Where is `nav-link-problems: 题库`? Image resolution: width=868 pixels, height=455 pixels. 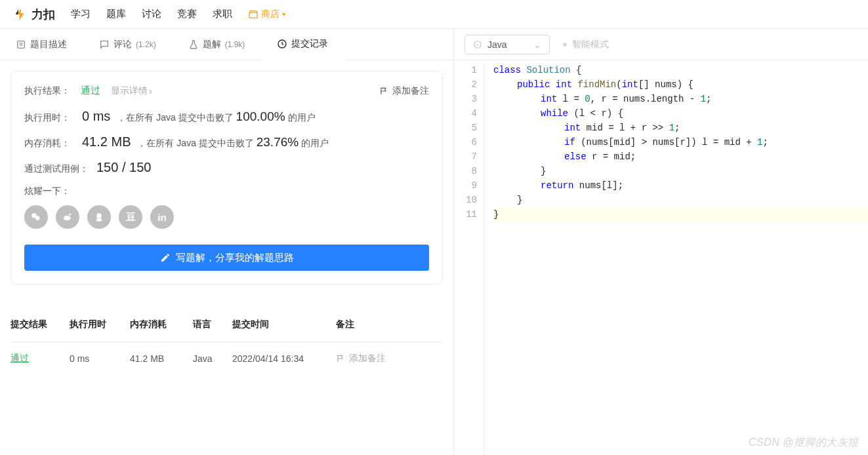
nav-link-problems: 题库 is located at coordinates (116, 14).